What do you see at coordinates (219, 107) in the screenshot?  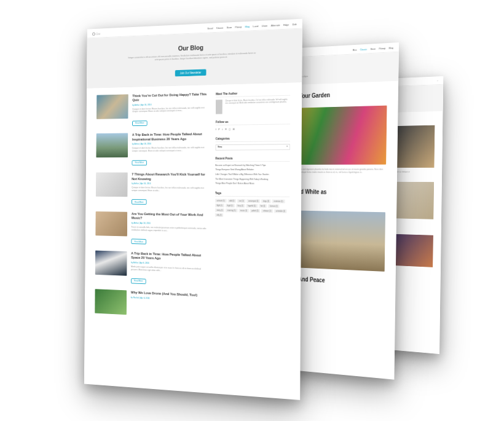 I see `author-avatar` at bounding box center [219, 107].